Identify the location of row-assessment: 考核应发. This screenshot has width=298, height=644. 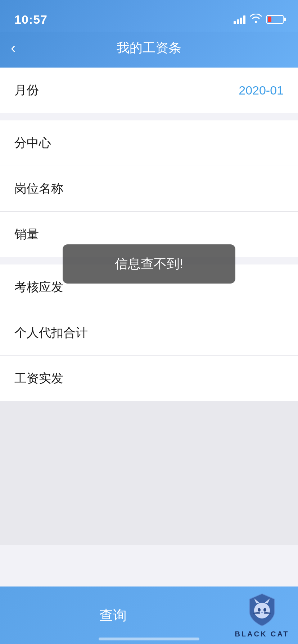
(149, 288).